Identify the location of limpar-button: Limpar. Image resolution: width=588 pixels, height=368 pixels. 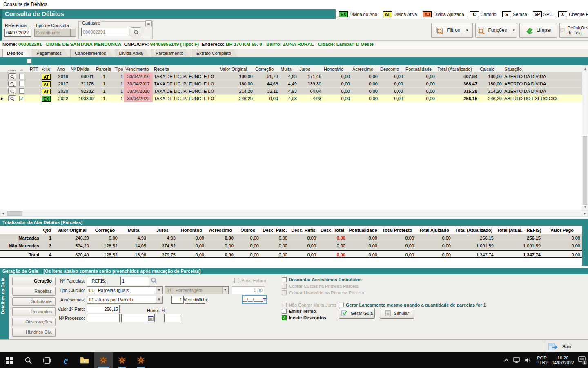
(538, 30).